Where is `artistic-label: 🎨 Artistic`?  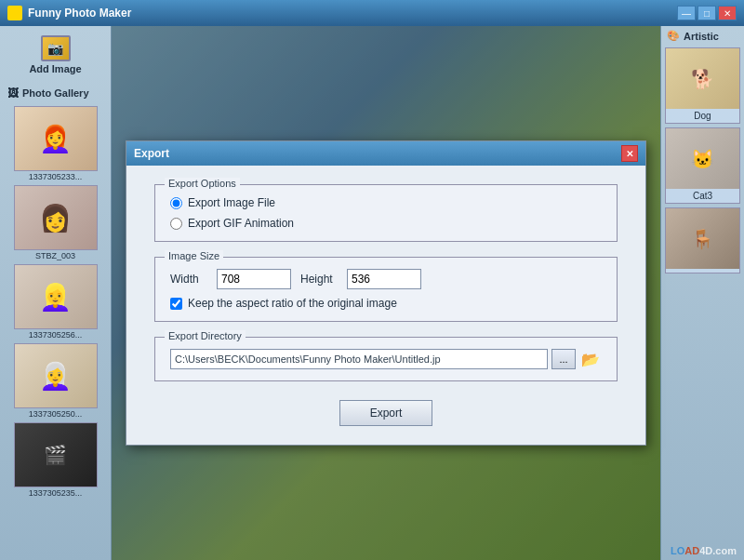
artistic-label: 🎨 Artistic is located at coordinates (703, 35).